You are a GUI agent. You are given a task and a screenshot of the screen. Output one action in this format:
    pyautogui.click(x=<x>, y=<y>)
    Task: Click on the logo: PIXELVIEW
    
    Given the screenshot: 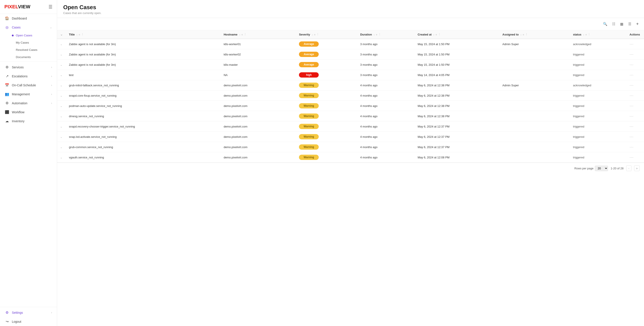 What is the action you would take?
    pyautogui.click(x=18, y=7)
    